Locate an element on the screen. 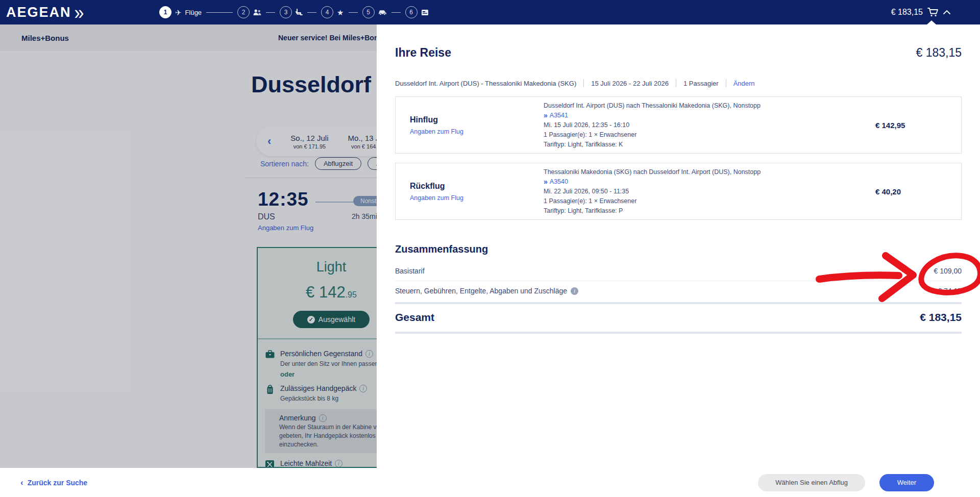  outbound-flight-box: Hinflug Angaben zum Flug Dusseldorf Int.… is located at coordinates (678, 125).